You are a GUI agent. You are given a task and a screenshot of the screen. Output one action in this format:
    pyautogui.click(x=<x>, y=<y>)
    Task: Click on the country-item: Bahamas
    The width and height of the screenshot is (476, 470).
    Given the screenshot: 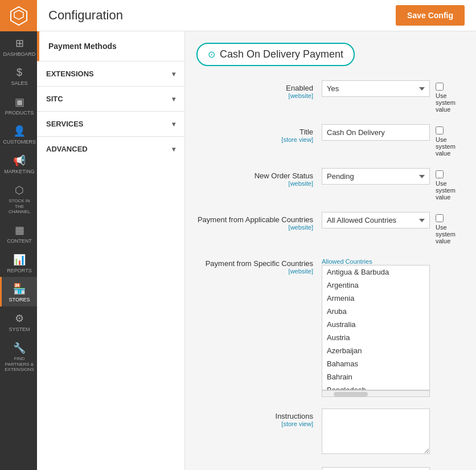 What is the action you would take?
    pyautogui.click(x=376, y=363)
    